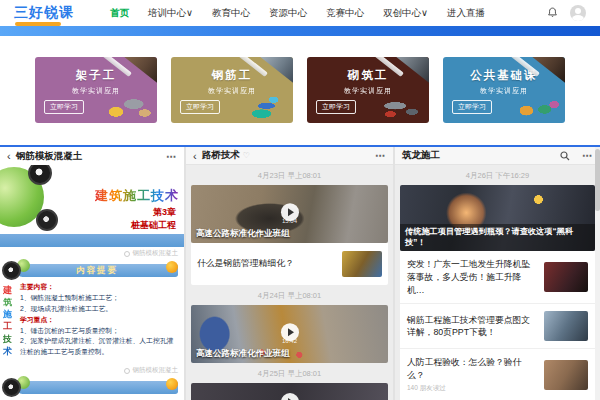 The width and height of the screenshot is (600, 400). Describe the element at coordinates (578, 13) in the screenshot. I see `user-avatar` at that location.